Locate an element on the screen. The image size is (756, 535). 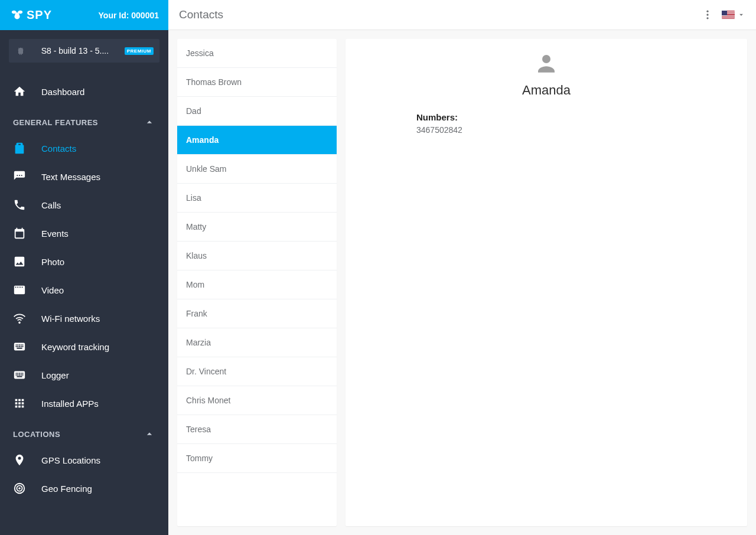
pin-icon is located at coordinates (19, 460).